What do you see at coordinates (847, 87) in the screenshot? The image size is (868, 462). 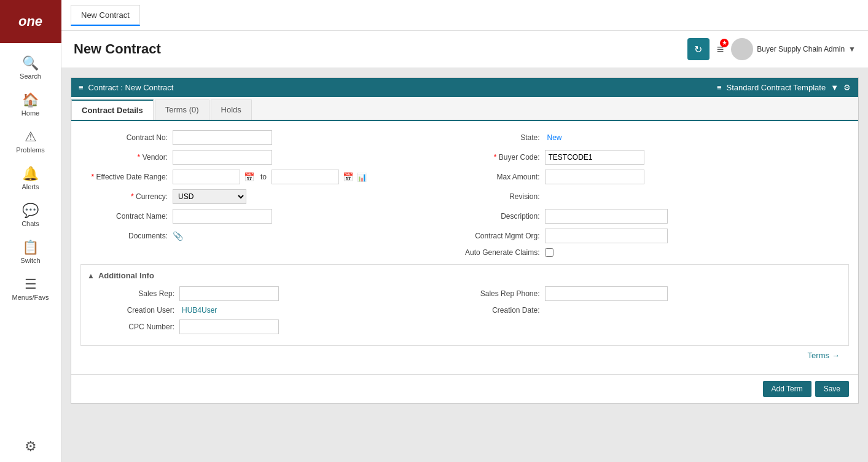 I see `panel-settings-icon: ⚙` at bounding box center [847, 87].